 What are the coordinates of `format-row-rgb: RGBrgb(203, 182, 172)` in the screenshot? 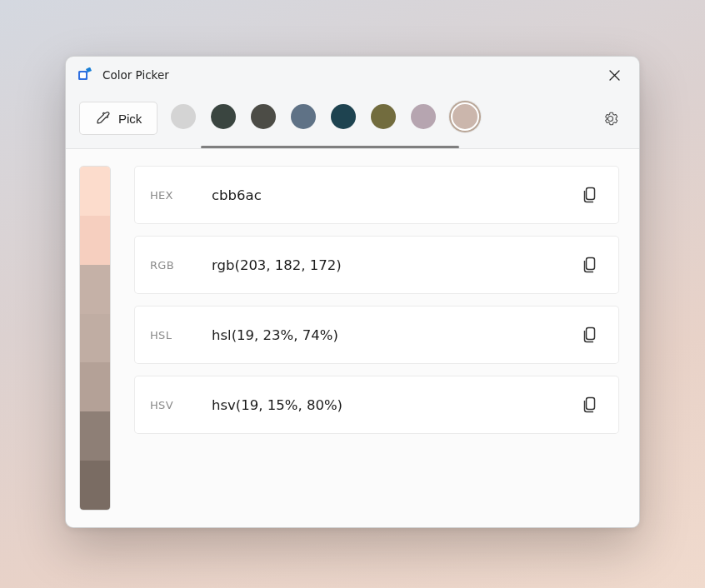 It's located at (377, 265).